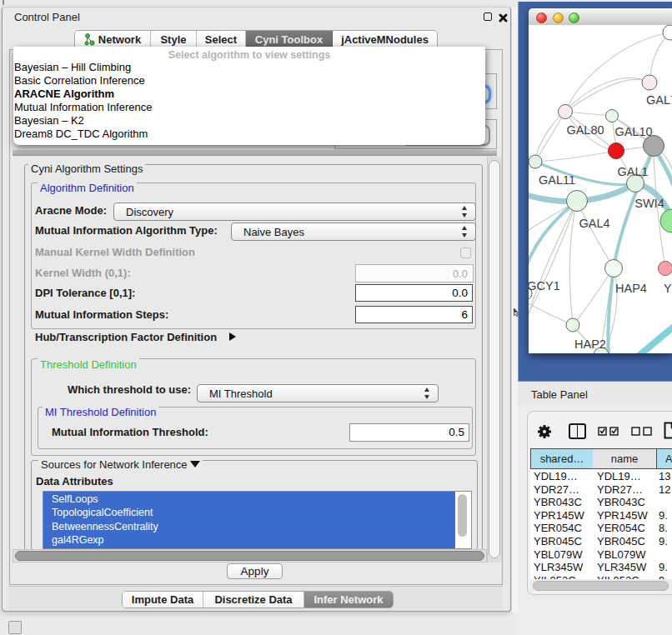  Describe the element at coordinates (585, 130) in the screenshot. I see `svg-text: GAL80` at that location.